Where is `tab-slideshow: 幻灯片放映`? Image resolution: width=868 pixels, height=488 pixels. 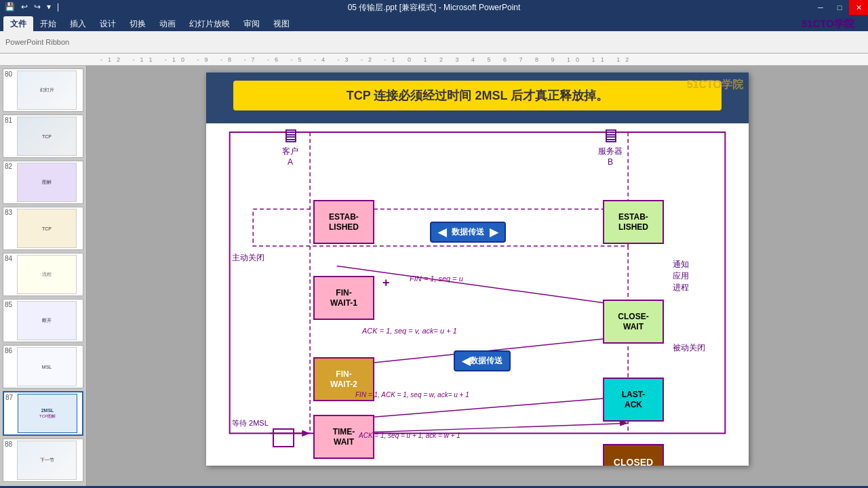 tab-slideshow: 幻灯片放映 is located at coordinates (210, 24).